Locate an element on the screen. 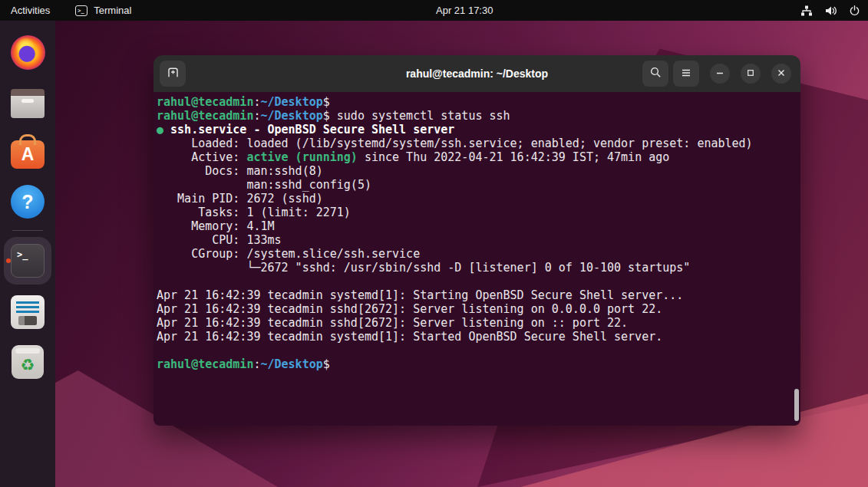 The image size is (868, 487). software-letter: A is located at coordinates (28, 155).